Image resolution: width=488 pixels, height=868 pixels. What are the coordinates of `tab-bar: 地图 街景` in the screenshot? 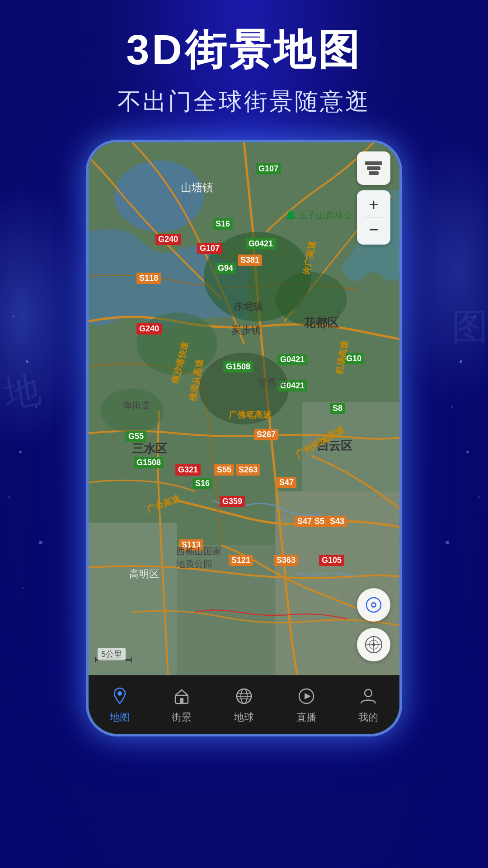 It's located at (244, 704).